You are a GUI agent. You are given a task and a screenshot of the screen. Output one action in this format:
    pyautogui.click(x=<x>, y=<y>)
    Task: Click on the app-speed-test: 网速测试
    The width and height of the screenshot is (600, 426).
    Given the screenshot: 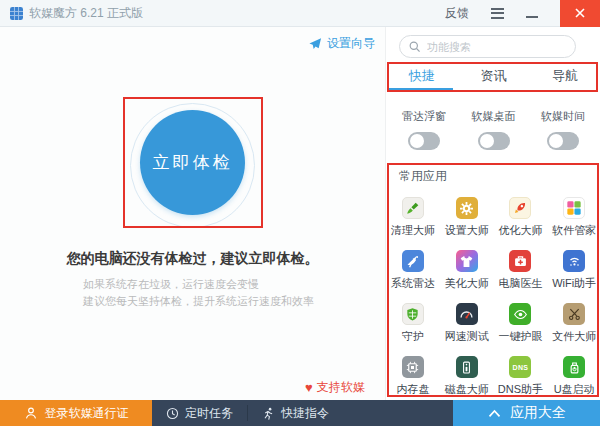 What is the action you would take?
    pyautogui.click(x=467, y=326)
    